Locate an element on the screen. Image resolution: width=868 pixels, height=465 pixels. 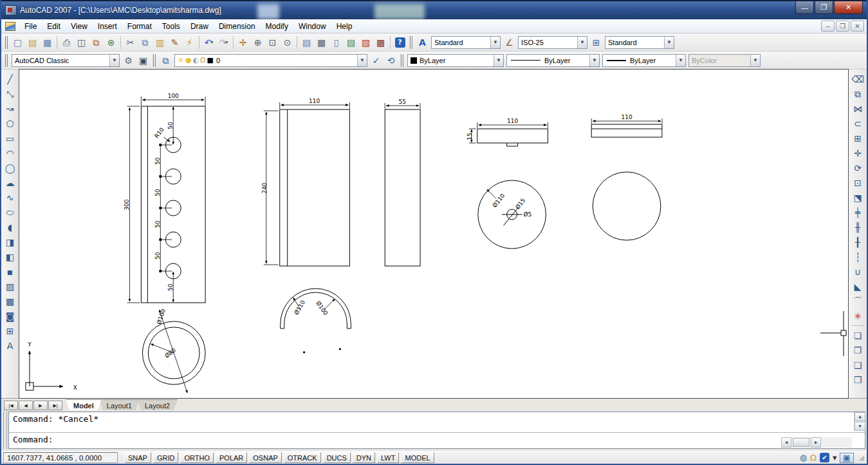
workspace-save-icon: ▣ is located at coordinates (143, 61).